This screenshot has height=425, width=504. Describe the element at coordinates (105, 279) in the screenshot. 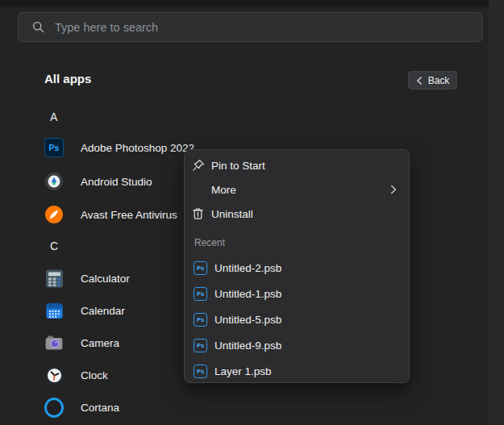

I see `app-label: Calculator` at that location.